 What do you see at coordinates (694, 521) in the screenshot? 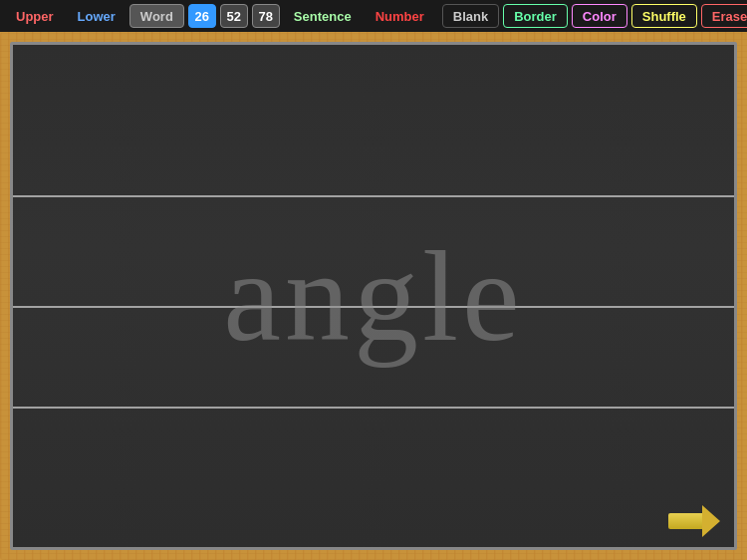
I see `next-arrow-button` at bounding box center [694, 521].